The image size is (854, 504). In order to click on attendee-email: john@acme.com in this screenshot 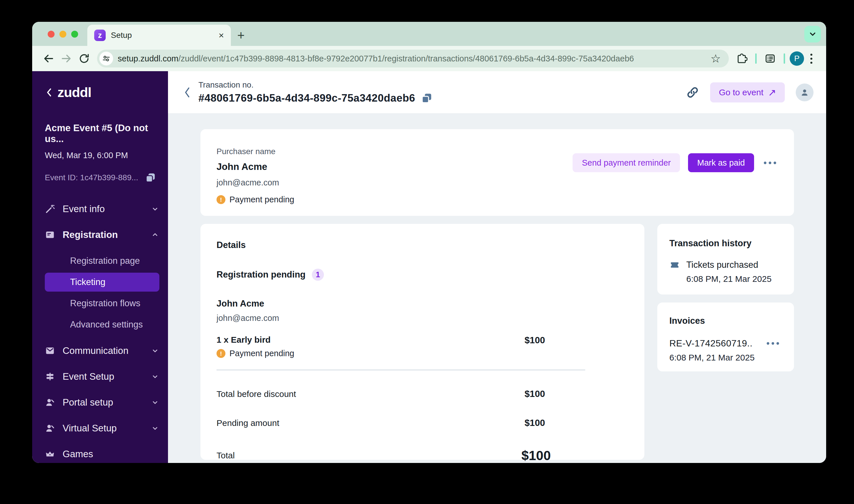, I will do `click(423, 318)`.